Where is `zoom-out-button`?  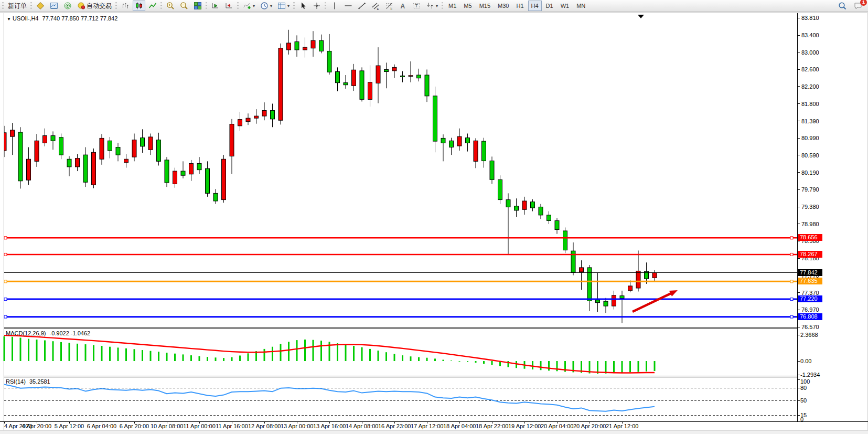 zoom-out-button is located at coordinates (184, 6).